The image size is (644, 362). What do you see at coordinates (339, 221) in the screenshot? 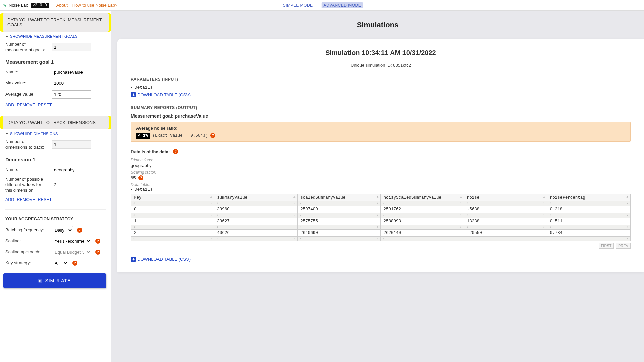
I see `table-cell: 2575755` at bounding box center [339, 221].